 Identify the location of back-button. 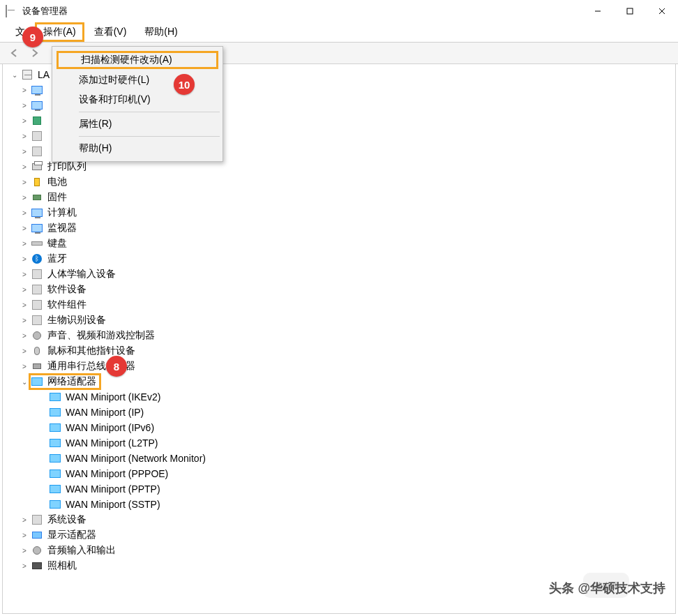
(14, 53).